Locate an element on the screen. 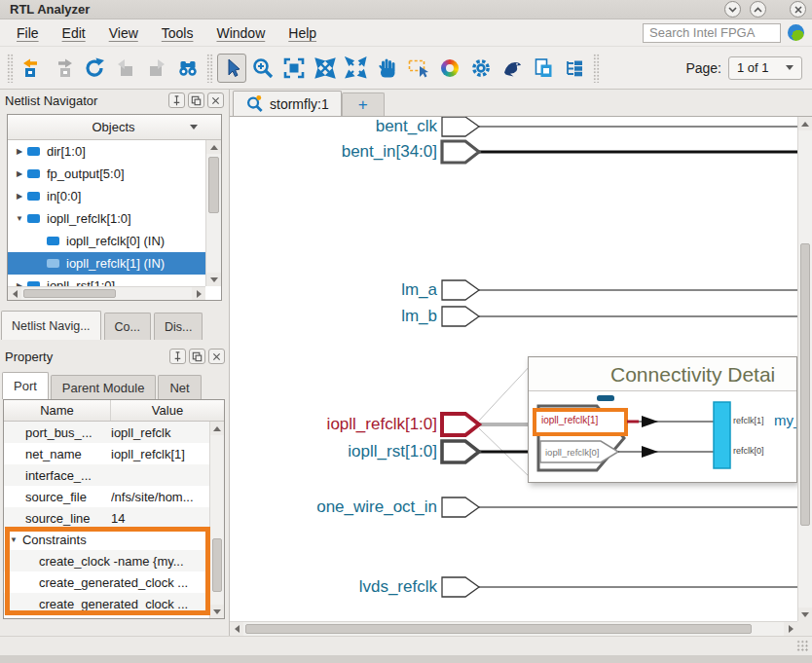 This screenshot has height=663, width=812. page-select-value: 1 of 1 is located at coordinates (761, 68).